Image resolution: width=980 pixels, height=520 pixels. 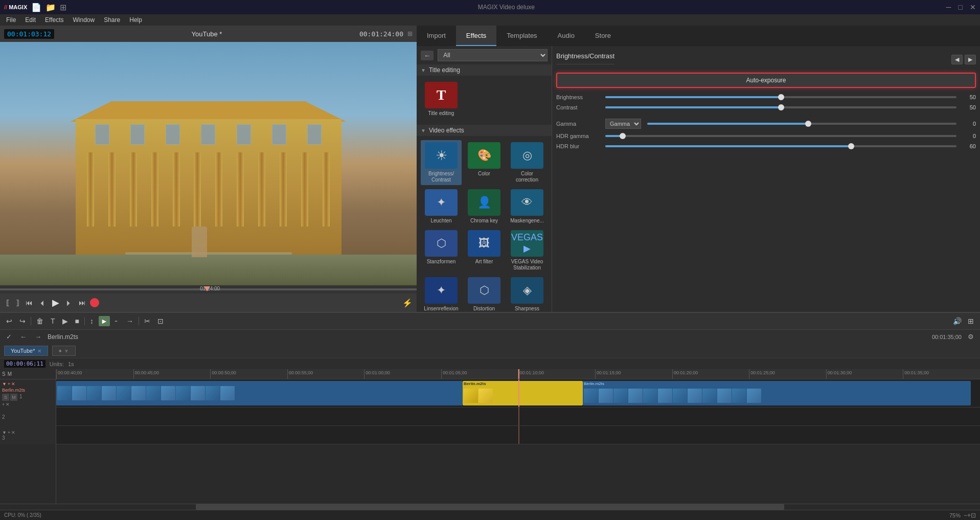 I want to click on zoom-in-button: +, so click(x=969, y=515).